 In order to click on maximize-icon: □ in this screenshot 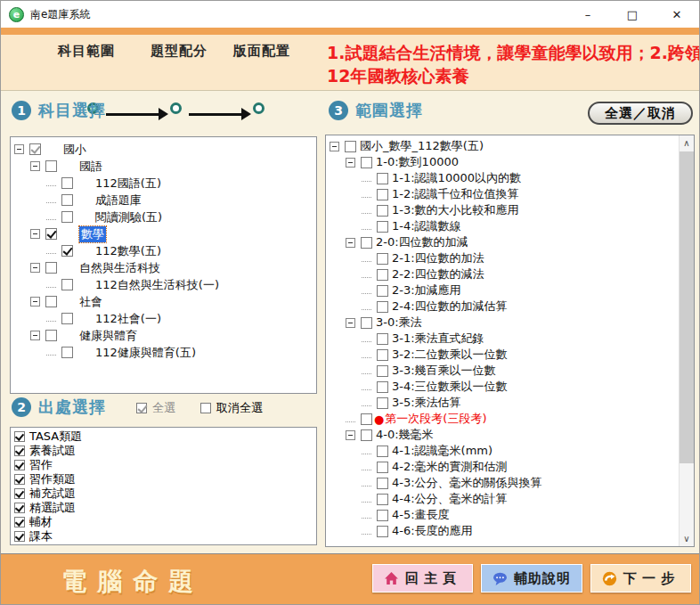, I will do `click(632, 14)`.